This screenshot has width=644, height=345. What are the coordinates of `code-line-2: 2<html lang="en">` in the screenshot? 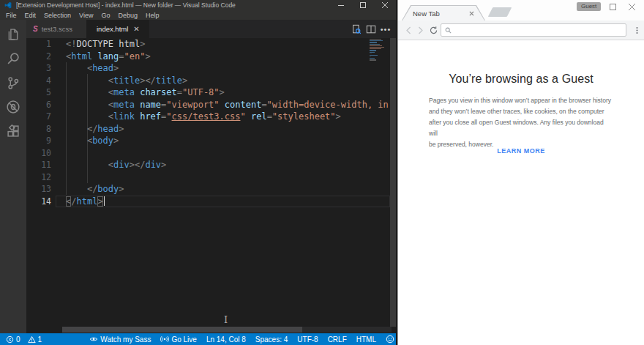 It's located at (208, 57).